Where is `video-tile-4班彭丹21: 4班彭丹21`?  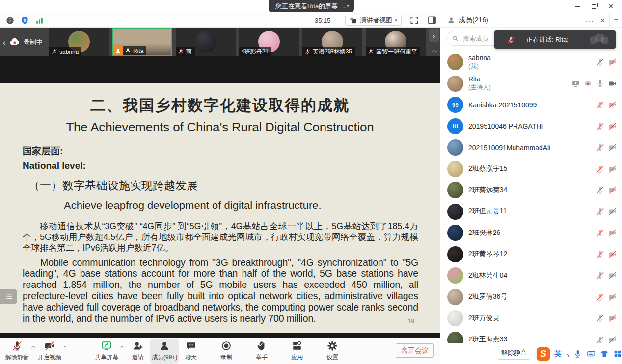 video-tile-4班彭丹21: 4班彭丹21 is located at coordinates (269, 42).